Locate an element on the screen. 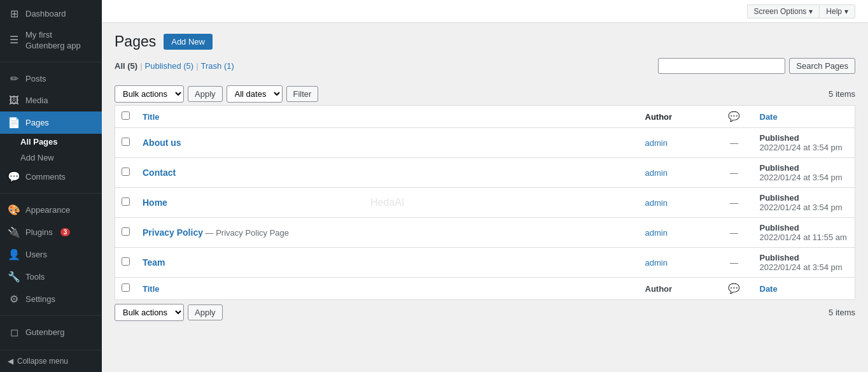 Image resolution: width=868 pixels, height=372 pixels. apply-button-top: Apply is located at coordinates (205, 94).